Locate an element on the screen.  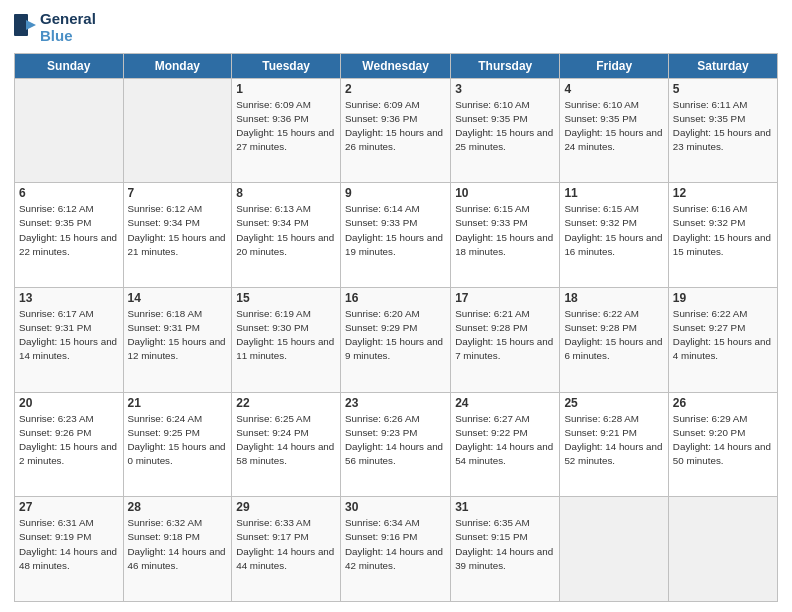
day-number: 6 is located at coordinates (69, 193).